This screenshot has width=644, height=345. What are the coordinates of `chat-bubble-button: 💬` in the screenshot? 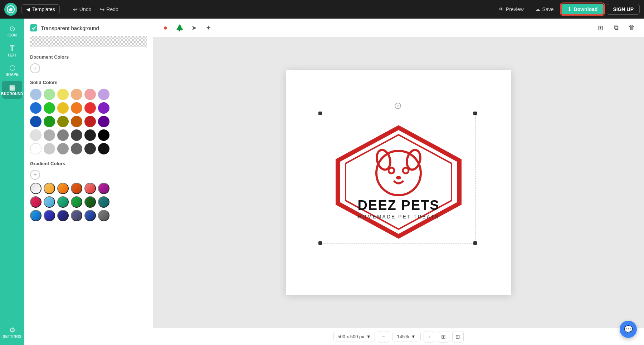 It's located at (628, 329).